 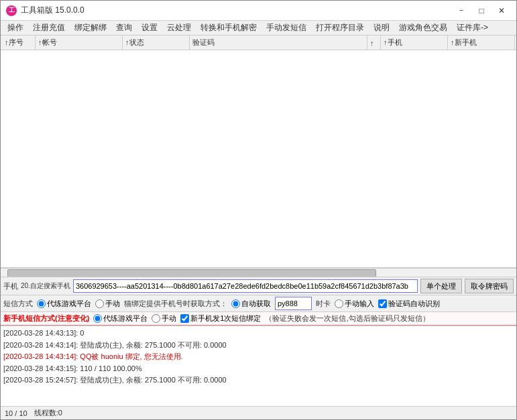 I want to click on col-verify-label: 验证码, so click(x=204, y=43).